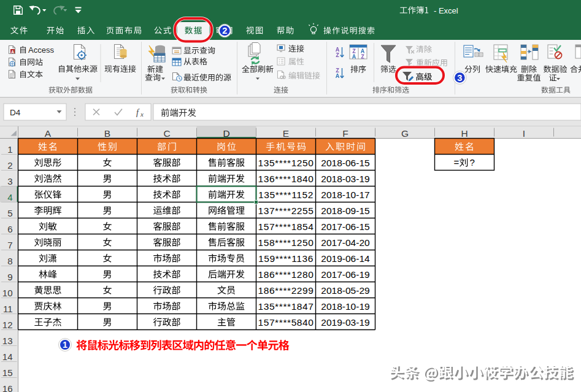 The height and width of the screenshot is (392, 581). Describe the element at coordinates (345, 323) in the screenshot. I see `svg-text: 2019-03-19` at that location.